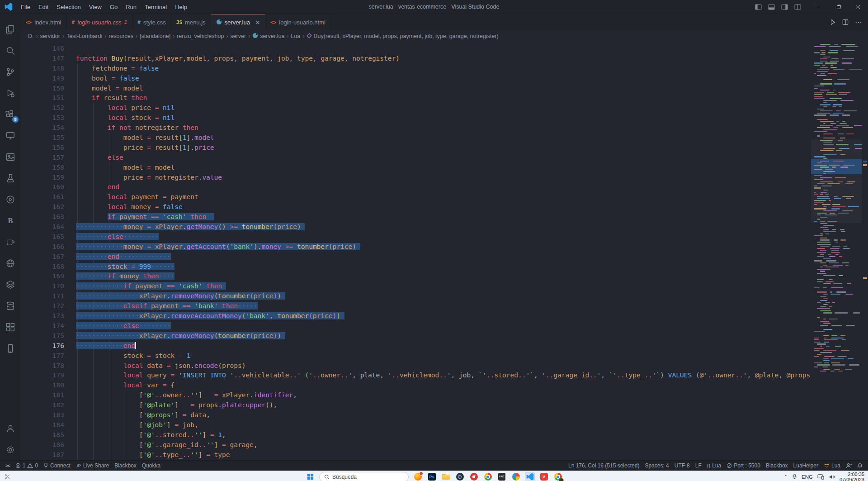 The height and width of the screenshot is (481, 868). Describe the element at coordinates (44, 22) in the screenshot. I see `tab-index.html: <>index.html` at that location.